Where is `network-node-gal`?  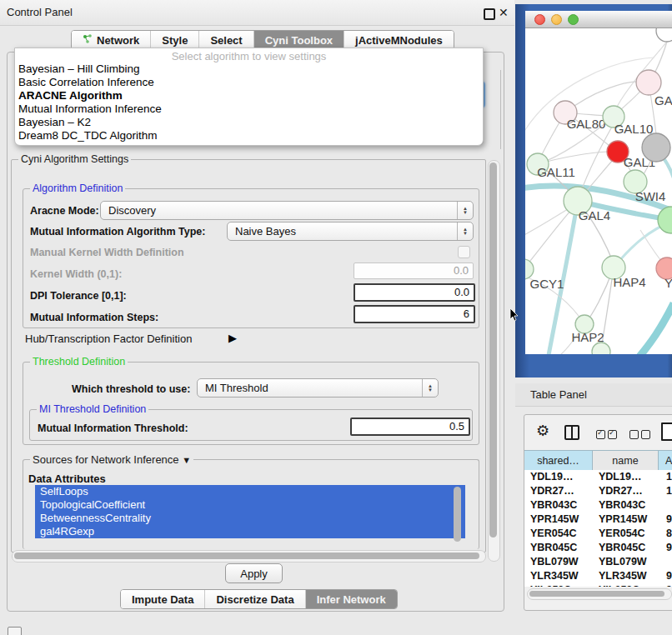
network-node-gal is located at coordinates (649, 82).